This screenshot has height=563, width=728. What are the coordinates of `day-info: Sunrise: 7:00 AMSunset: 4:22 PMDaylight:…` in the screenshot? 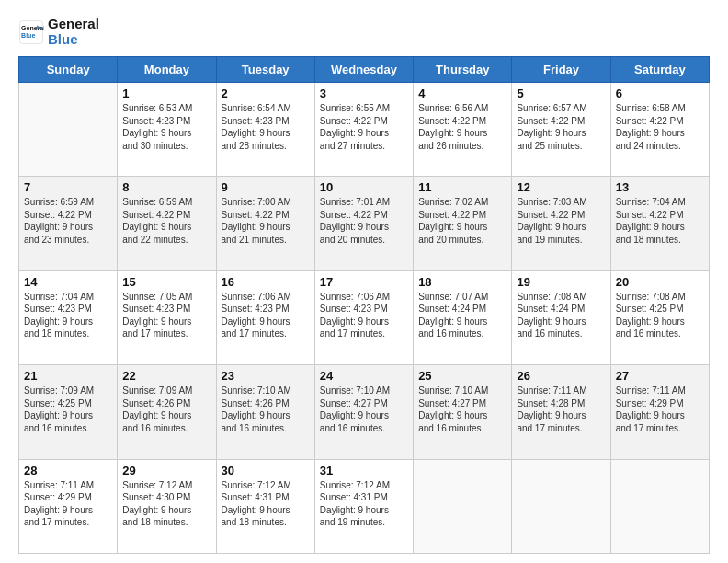 It's located at (266, 221).